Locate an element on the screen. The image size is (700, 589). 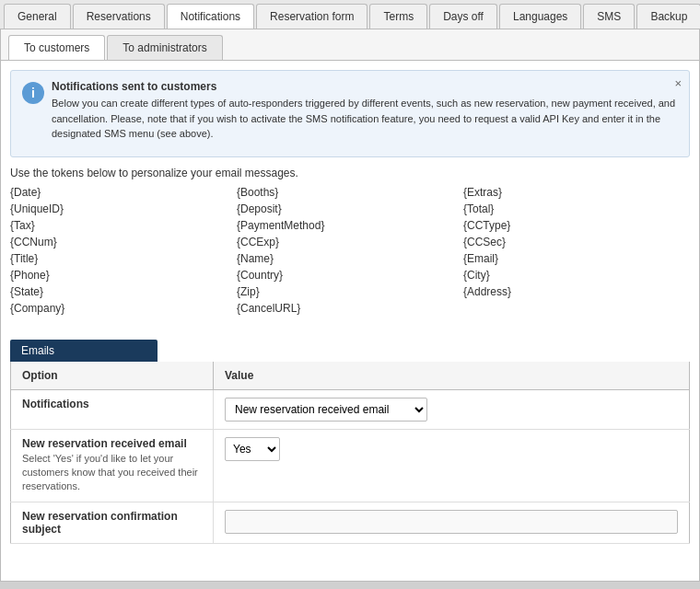
close-icon: × is located at coordinates (678, 83).